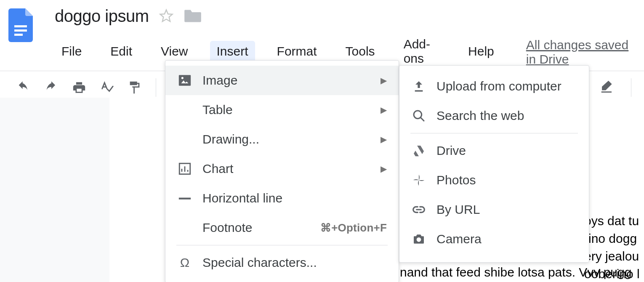 This screenshot has width=644, height=282. I want to click on toolbar-separator, so click(156, 88).